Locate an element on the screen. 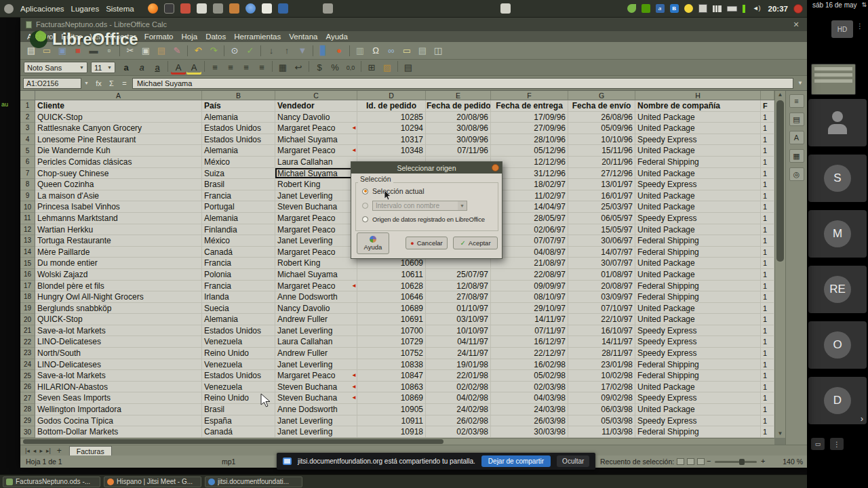  cell: 25/03/97 is located at coordinates (602, 207).